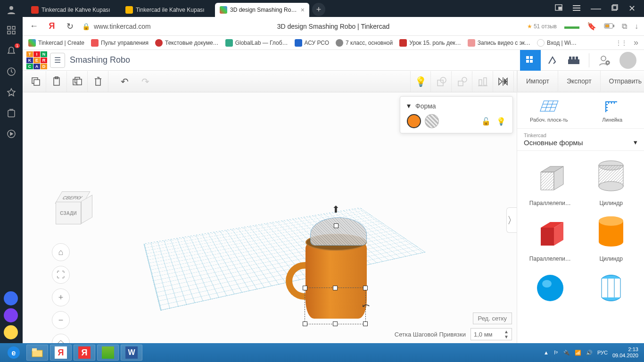  Describe the element at coordinates (621, 43) in the screenshot. I see `ext-dots-icon: ⋮⋮` at that location.